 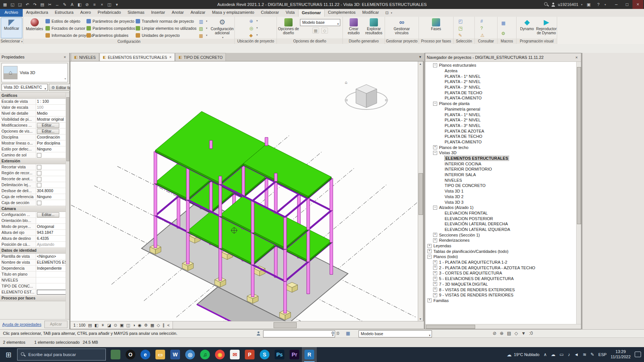 I want to click on property-value: 1 : 100, so click(x=53, y=101).